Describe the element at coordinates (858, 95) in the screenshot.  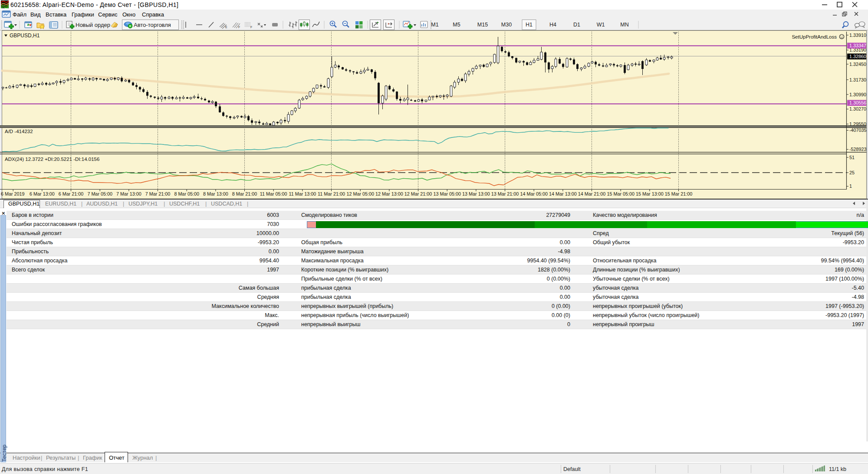
I see `svg-text: 1.30990` at that location.